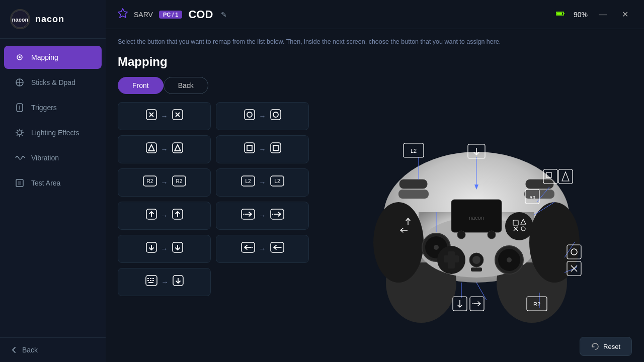  What do you see at coordinates (595, 346) in the screenshot?
I see `reset-icon` at bounding box center [595, 346].